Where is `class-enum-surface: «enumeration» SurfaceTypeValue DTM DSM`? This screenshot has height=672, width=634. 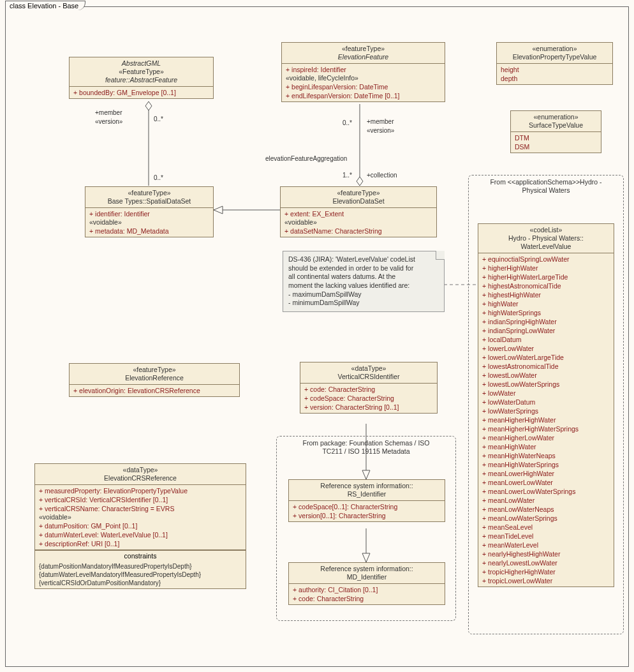 class-enum-surface: «enumeration» SurfaceTypeValue DTM DSM is located at coordinates (556, 131).